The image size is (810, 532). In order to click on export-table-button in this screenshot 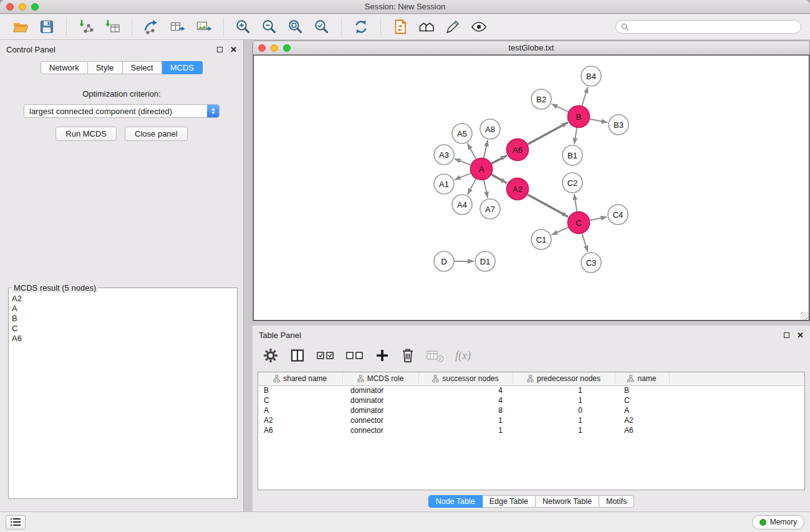, I will do `click(178, 27)`.